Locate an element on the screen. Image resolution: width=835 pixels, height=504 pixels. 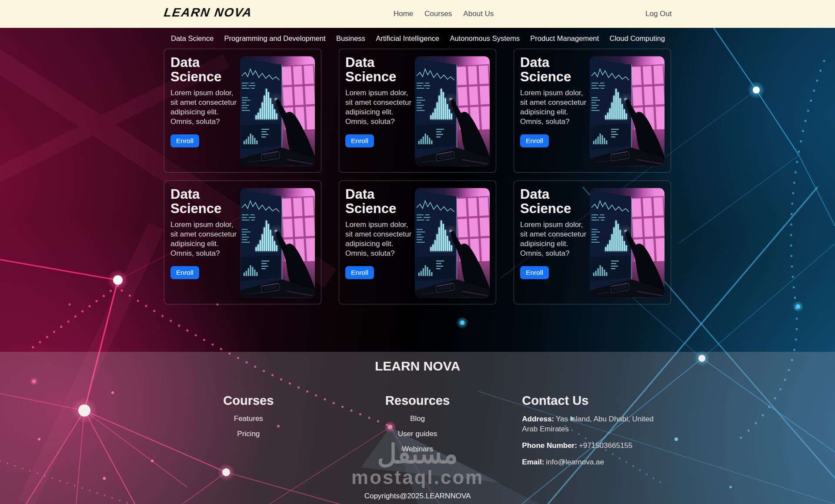
footer-link-user-guides: User guides is located at coordinates (418, 434).